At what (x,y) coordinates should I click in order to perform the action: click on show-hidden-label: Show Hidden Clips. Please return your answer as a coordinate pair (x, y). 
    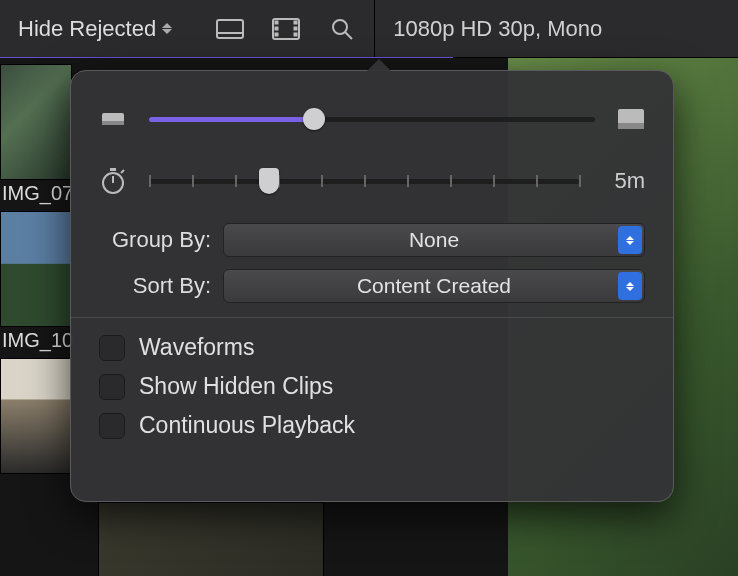
    Looking at the image, I should click on (236, 386).